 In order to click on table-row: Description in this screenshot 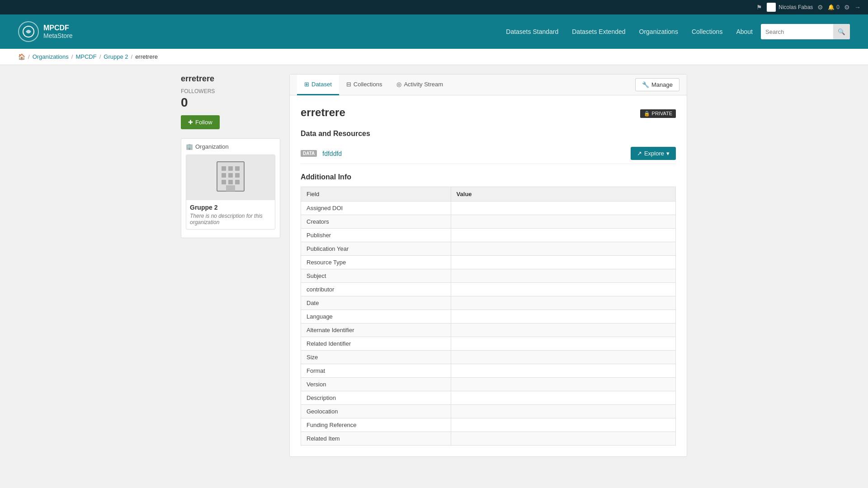, I will do `click(488, 398)`.